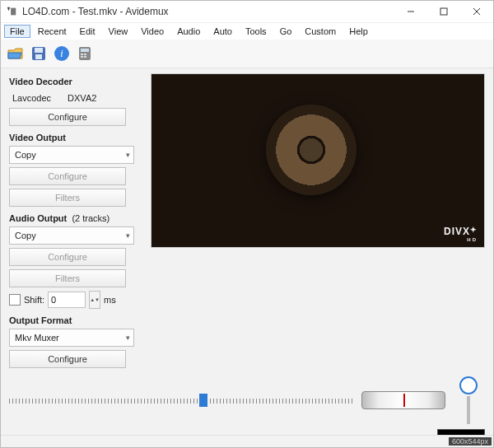 This screenshot has height=448, width=494. What do you see at coordinates (189, 31) in the screenshot?
I see `menu-audio: Audio` at bounding box center [189, 31].